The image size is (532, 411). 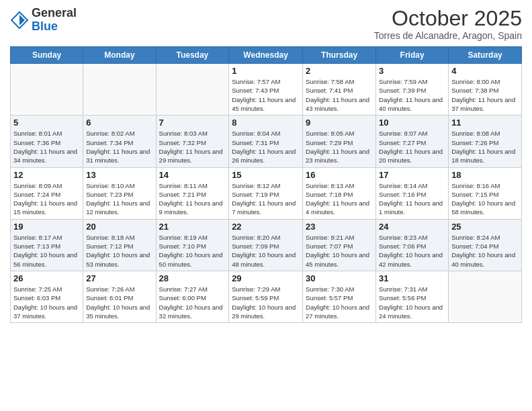 I want to click on calendar-cell: 13Sunrise: 8:10 AM Sunset: 7:23 PM Dayli…, so click(x=120, y=193).